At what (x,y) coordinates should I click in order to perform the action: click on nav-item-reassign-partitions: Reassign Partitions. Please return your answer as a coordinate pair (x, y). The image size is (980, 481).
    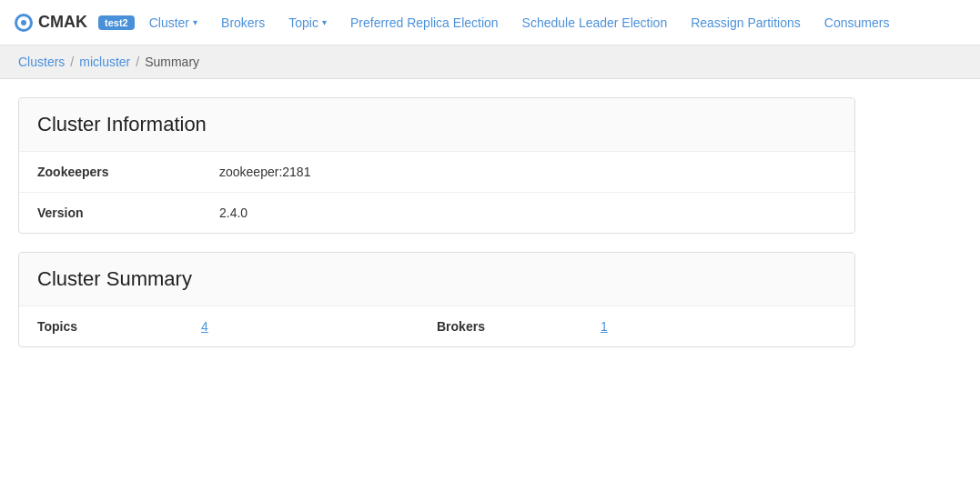
    Looking at the image, I should click on (746, 23).